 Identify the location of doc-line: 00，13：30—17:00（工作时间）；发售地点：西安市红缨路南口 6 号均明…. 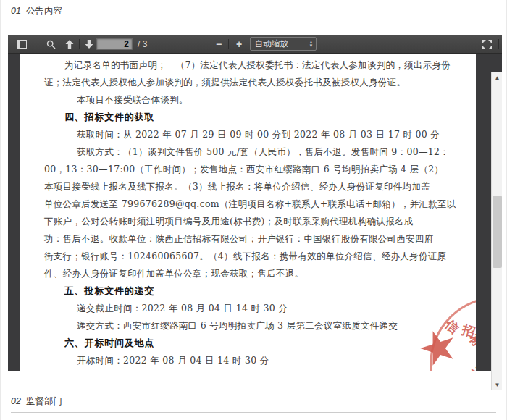
(246, 169).